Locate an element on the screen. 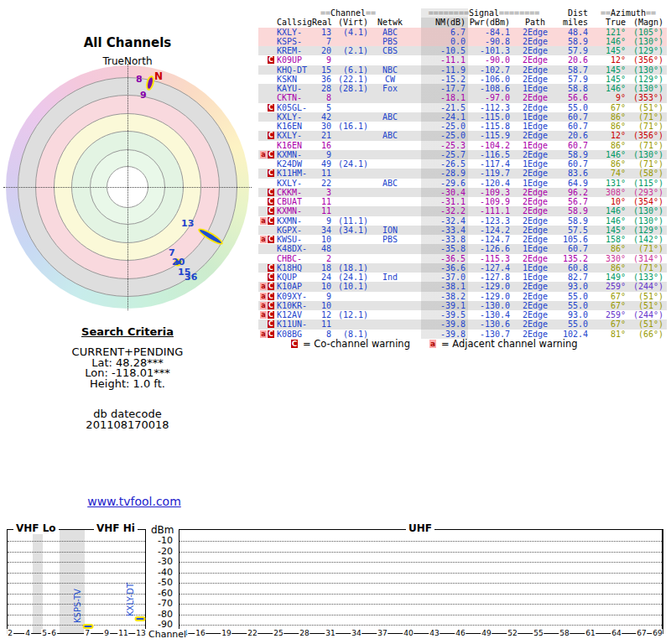 This screenshot has height=644, width=671. cell-virt: (34.1) is located at coordinates (351, 230).